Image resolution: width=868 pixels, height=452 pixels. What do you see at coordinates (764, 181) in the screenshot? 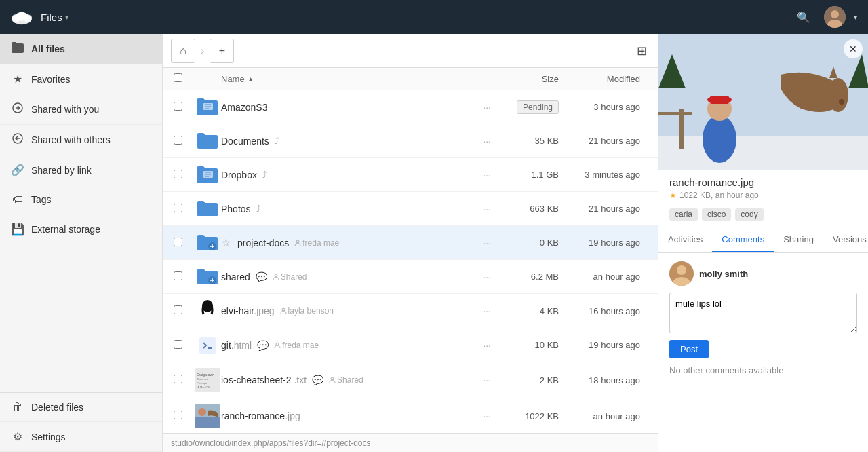
I see `panel-filename: ranch-romance.jpg` at bounding box center [764, 181].